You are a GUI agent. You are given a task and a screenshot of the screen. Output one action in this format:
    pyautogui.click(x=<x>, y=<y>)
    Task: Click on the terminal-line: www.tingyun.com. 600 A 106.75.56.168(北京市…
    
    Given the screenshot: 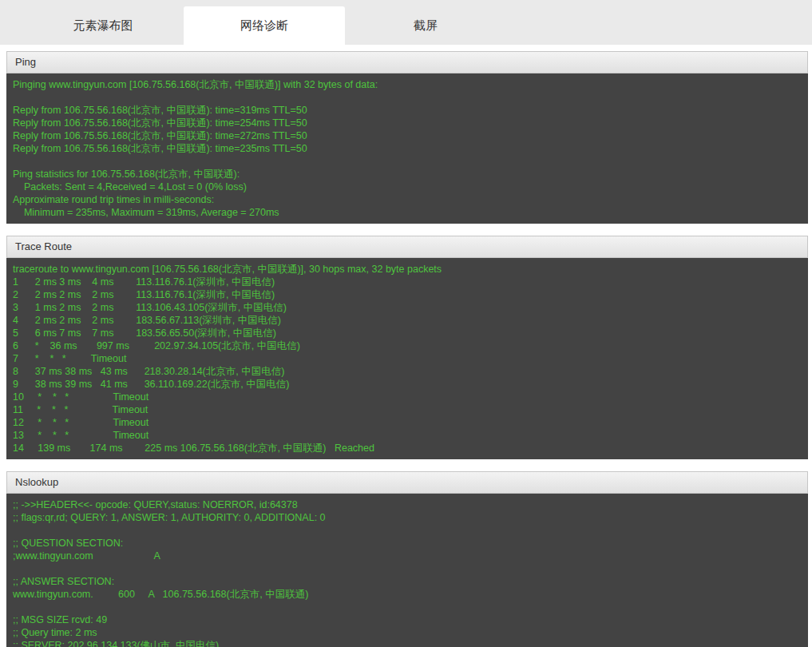 What is the action you would take?
    pyautogui.click(x=407, y=594)
    